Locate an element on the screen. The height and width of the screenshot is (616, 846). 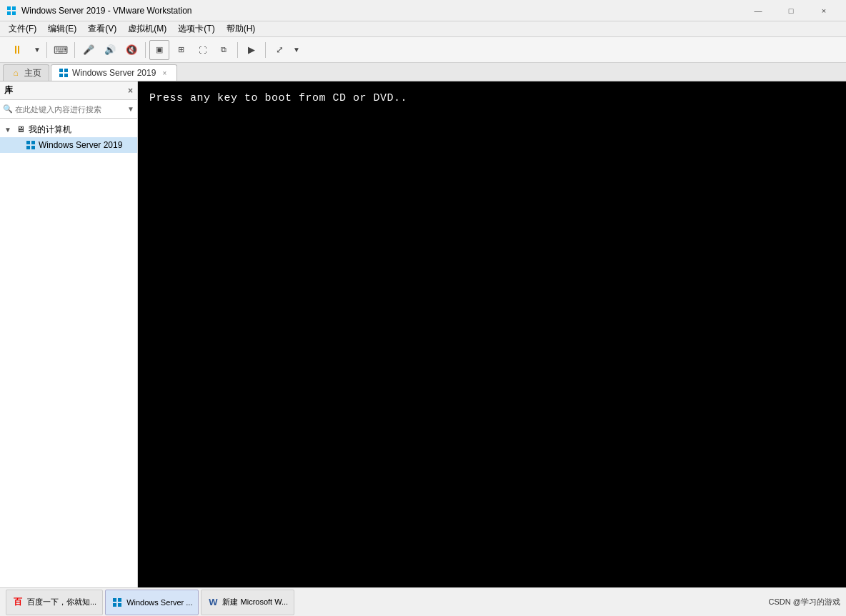
taskbar-vmware-label: Windows Server ... is located at coordinates (159, 602).